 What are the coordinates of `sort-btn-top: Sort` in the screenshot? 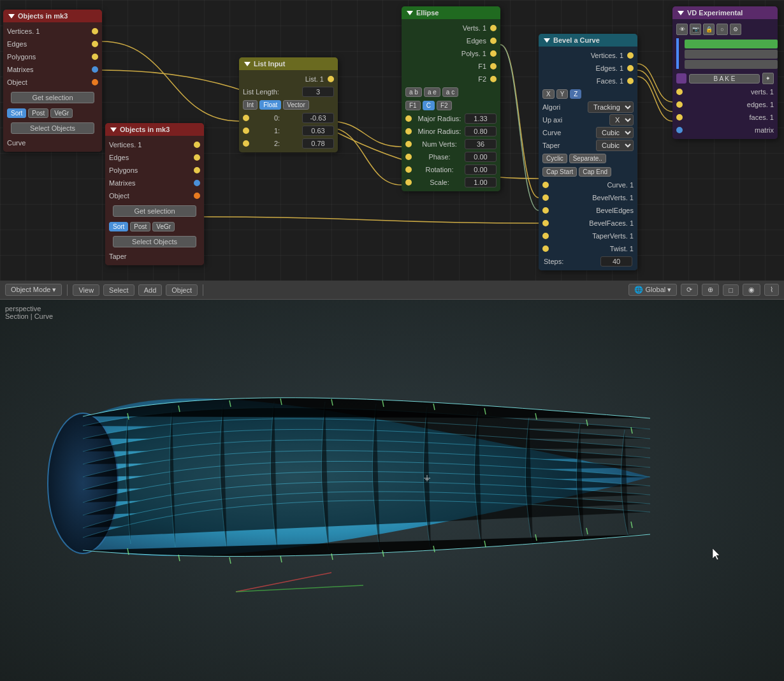 It's located at (17, 113).